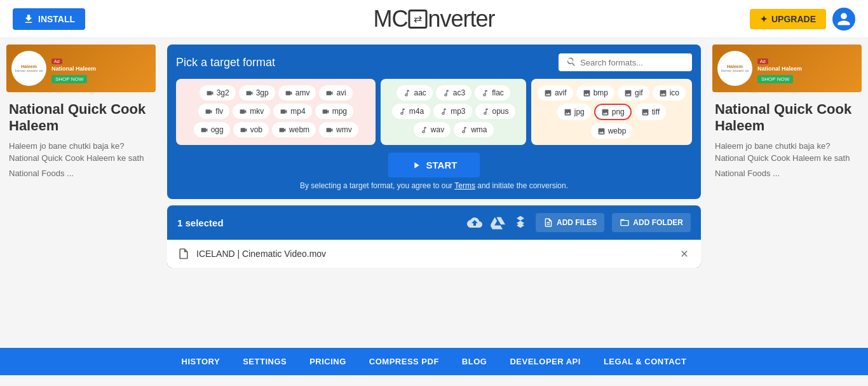 The height and width of the screenshot is (386, 868). Describe the element at coordinates (416, 165) in the screenshot. I see `arrow-icon` at that location.